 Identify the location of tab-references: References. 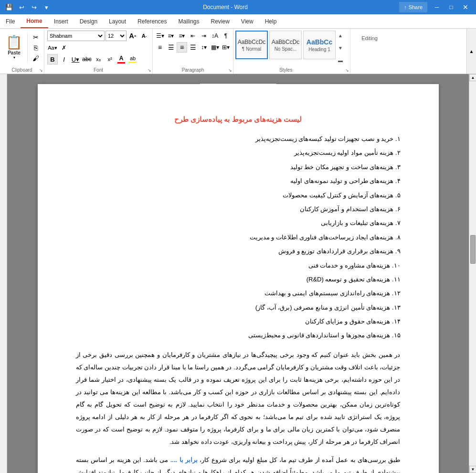
(152, 21).